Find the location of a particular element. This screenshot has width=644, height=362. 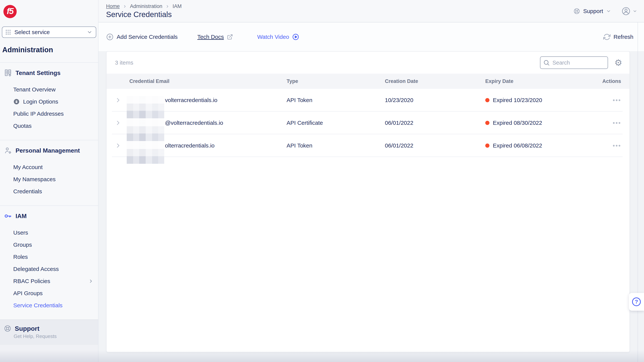

f5-logo: f5 is located at coordinates (10, 11).